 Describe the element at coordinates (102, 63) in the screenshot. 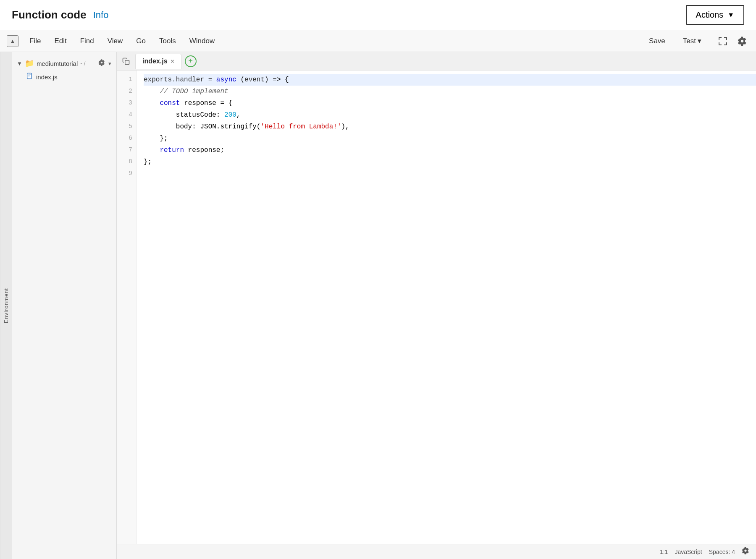

I see `folder-settings-icon` at that location.